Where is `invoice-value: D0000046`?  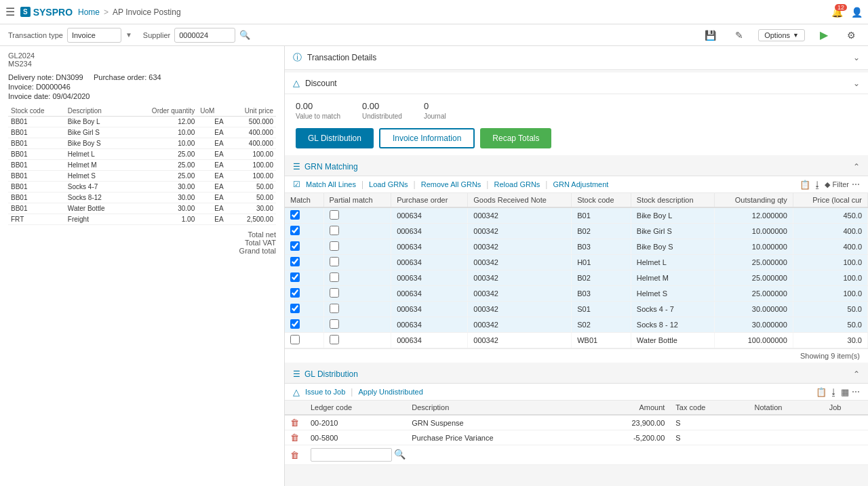
invoice-value: D0000046 is located at coordinates (53, 87).